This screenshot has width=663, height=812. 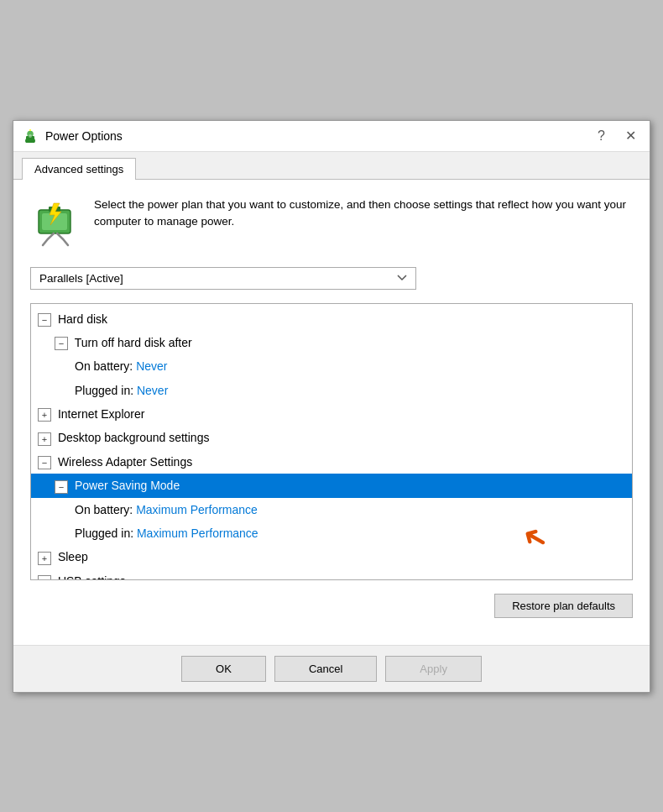 What do you see at coordinates (61, 343) in the screenshot?
I see `toggle-turnoff-hd: −` at bounding box center [61, 343].